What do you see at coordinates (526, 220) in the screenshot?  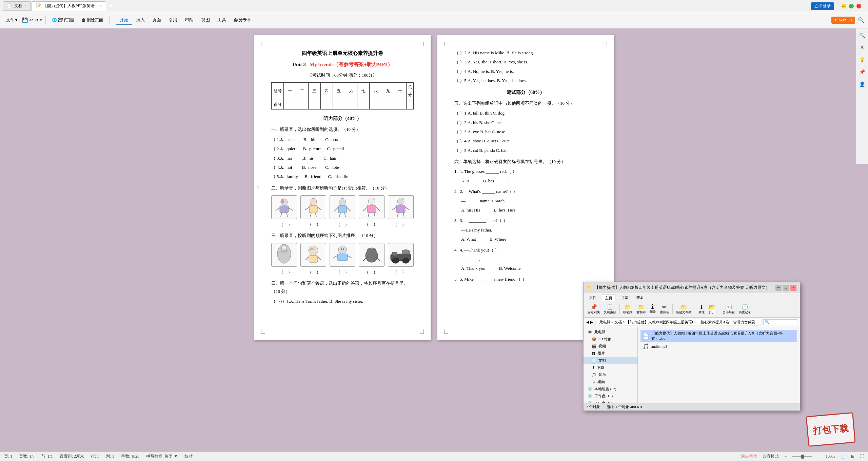 I see `part6-group: 六、单项选择，将正确答案的标号填在括号里。（10 分） 1. 1. The gl…` at bounding box center [526, 220].